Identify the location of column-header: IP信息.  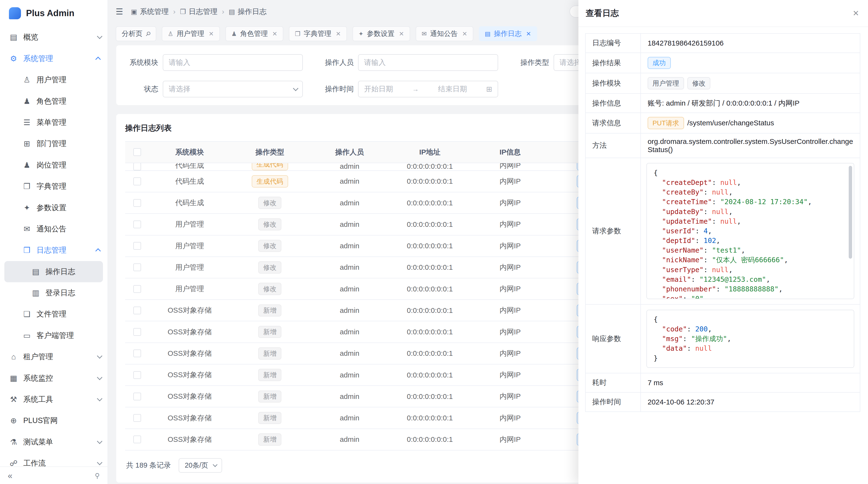
(510, 152).